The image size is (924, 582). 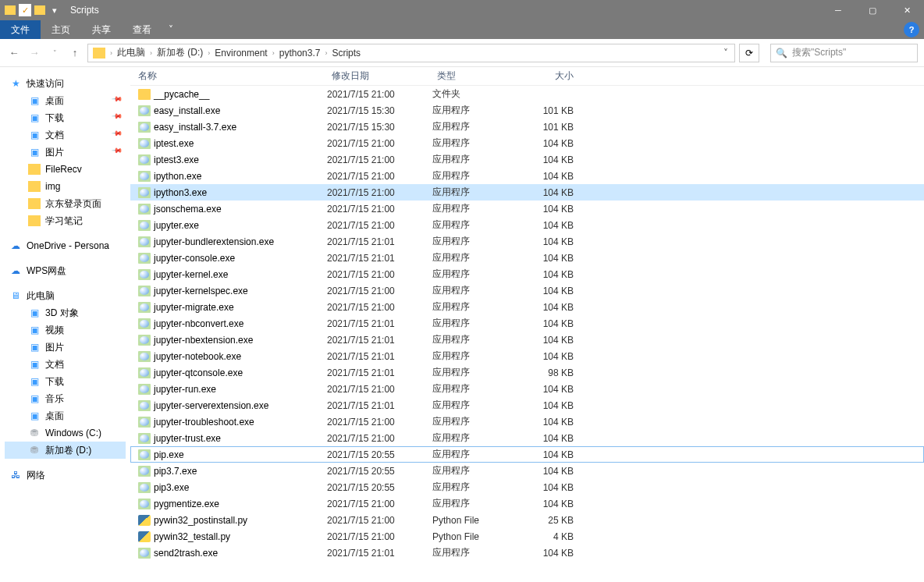 I want to click on sidebar-item: ▣图片📌, so click(x=66, y=152).